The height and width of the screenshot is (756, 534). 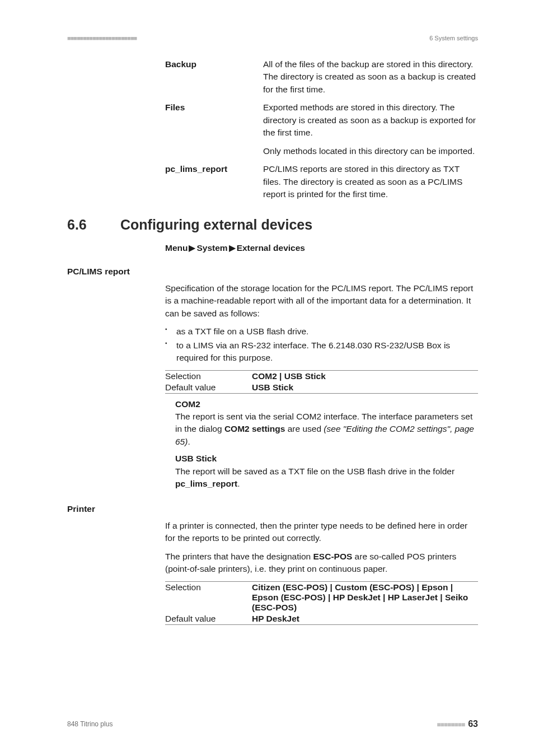 What do you see at coordinates (273, 38) in the screenshot?
I see `page-header: ■■■■■■■■■■■■■■■■■■■■■■ 6 System settings` at bounding box center [273, 38].